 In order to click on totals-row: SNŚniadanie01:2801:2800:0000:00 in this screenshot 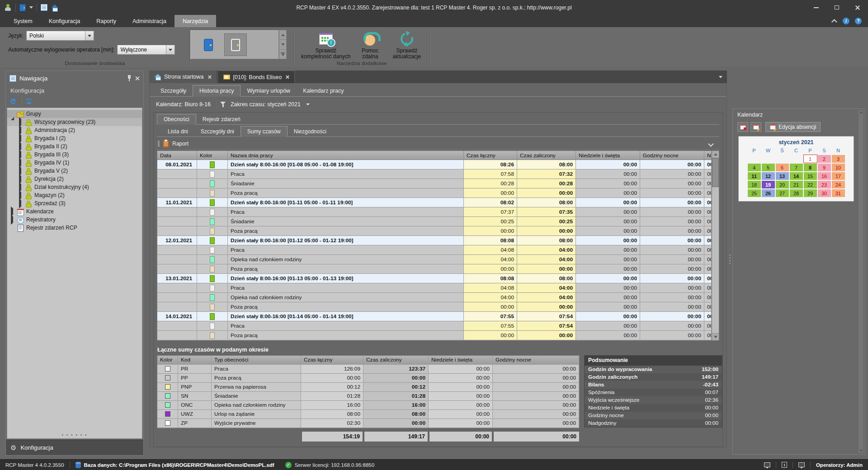, I will do `click(368, 396)`.